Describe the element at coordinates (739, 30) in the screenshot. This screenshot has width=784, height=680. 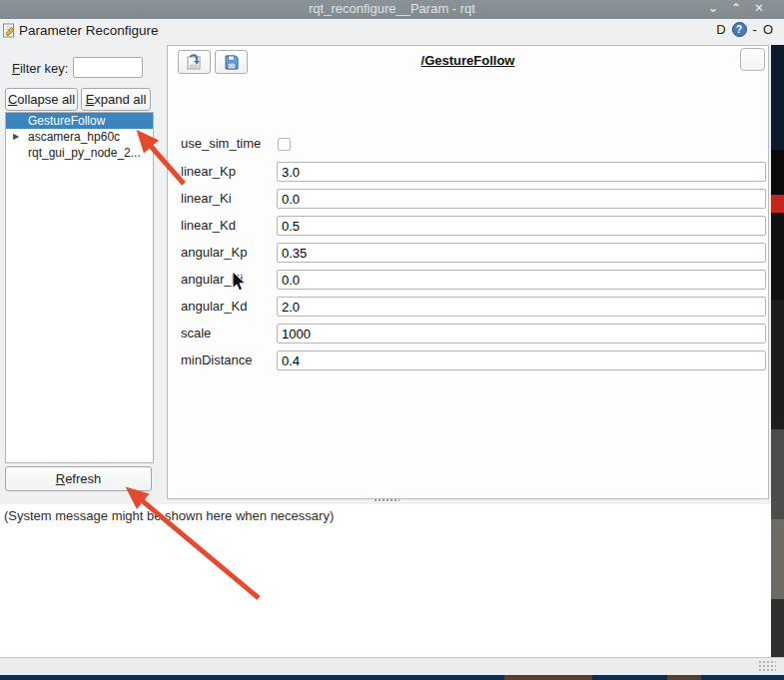
I see `plugin-help-icon: ?` at that location.